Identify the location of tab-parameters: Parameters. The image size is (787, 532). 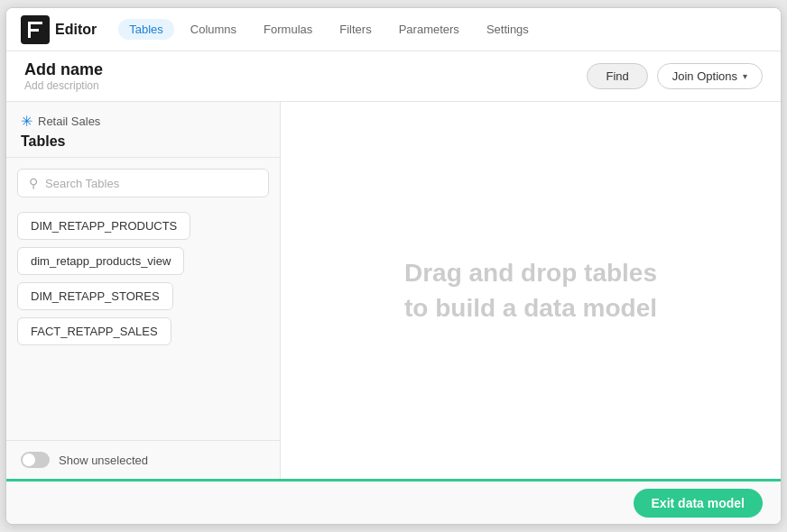
(430, 29).